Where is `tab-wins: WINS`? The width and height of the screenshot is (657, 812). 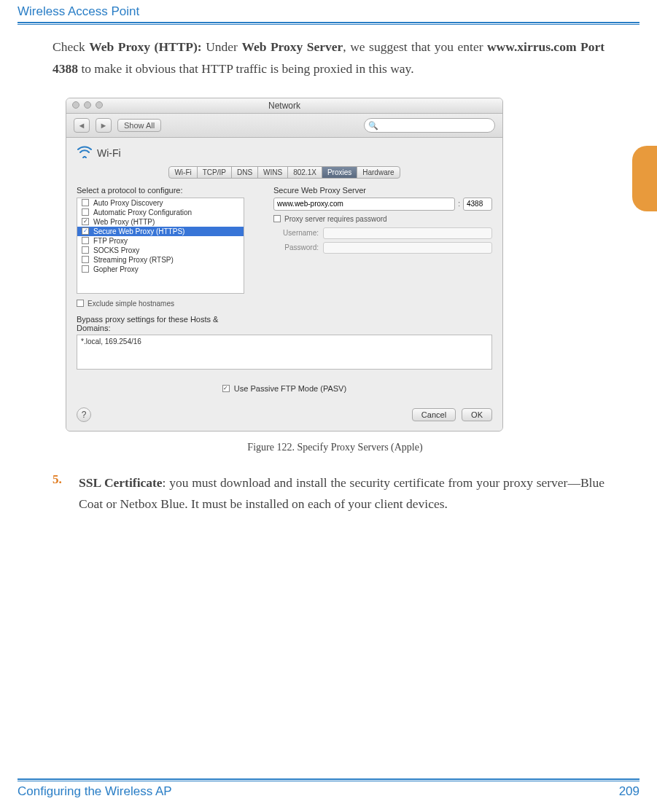 tab-wins: WINS is located at coordinates (273, 172).